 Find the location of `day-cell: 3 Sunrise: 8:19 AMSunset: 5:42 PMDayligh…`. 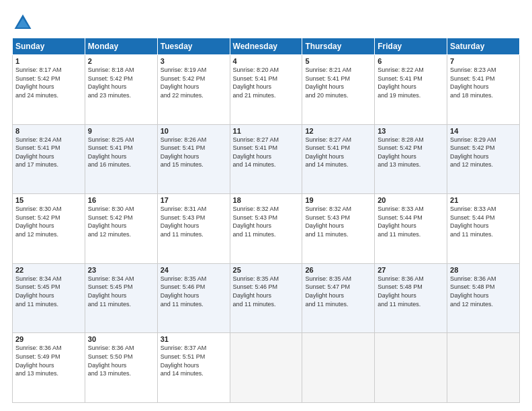

day-cell: 3 Sunrise: 8:19 AMSunset: 5:42 PMDayligh… is located at coordinates (193, 90).